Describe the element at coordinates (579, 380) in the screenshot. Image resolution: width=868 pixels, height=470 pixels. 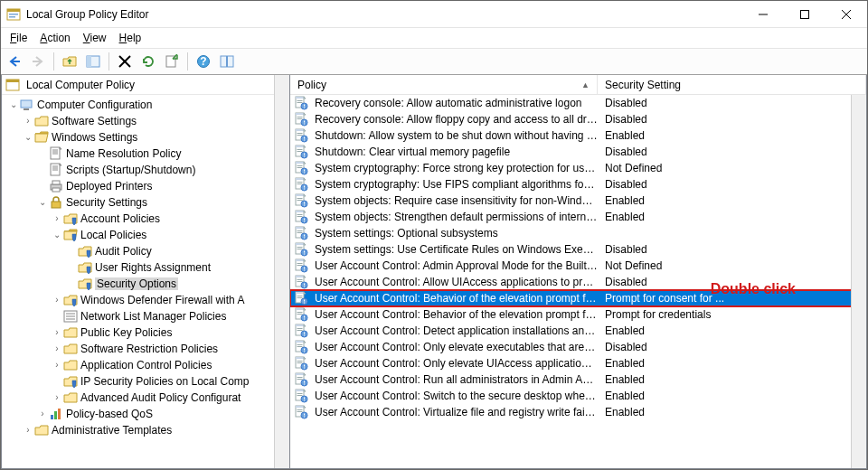
I see `policy-row: User Account Control: Run all administra…` at that location.